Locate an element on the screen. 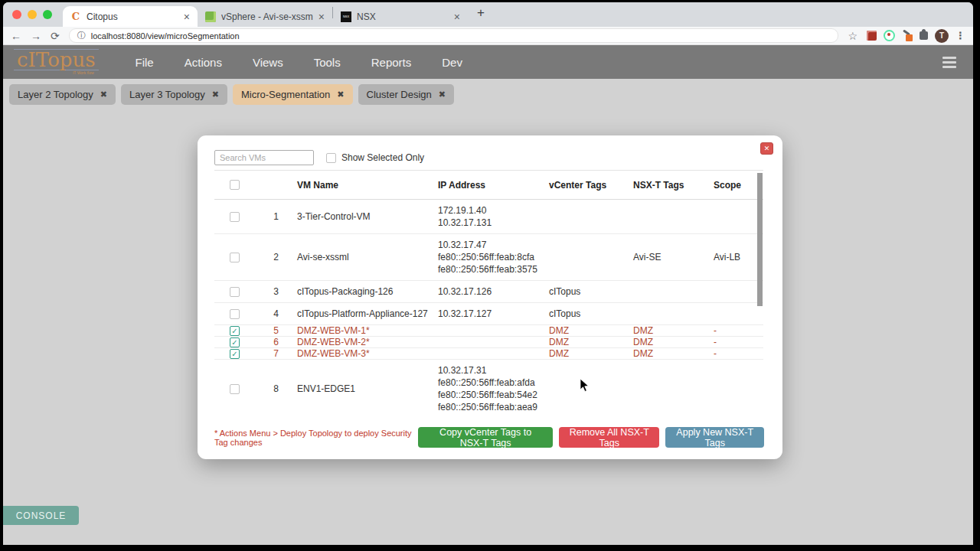 The width and height of the screenshot is (980, 551). ip-line: fe80::250:56ff:feab:8cfa is located at coordinates (493, 257).